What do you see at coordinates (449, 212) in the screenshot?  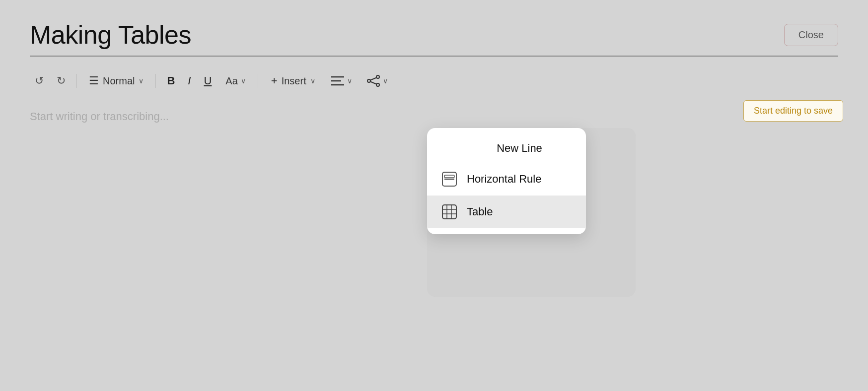 I see `table-icon` at bounding box center [449, 212].